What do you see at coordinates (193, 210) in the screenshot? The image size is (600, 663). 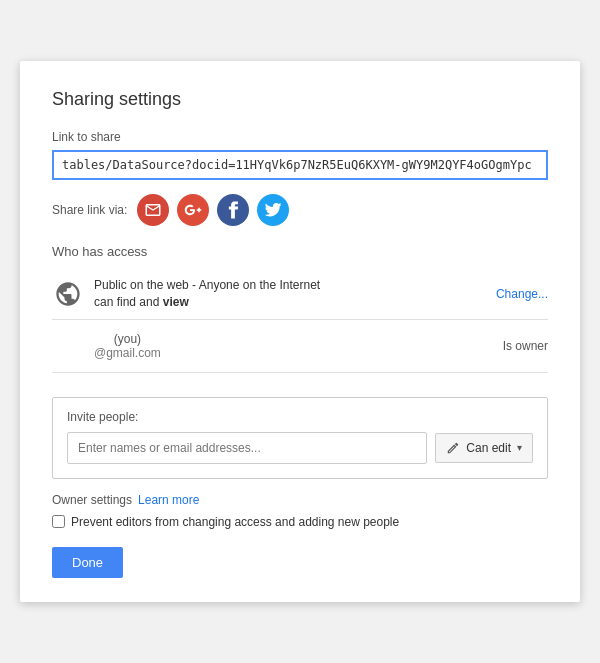 I see `google-plus-icon` at bounding box center [193, 210].